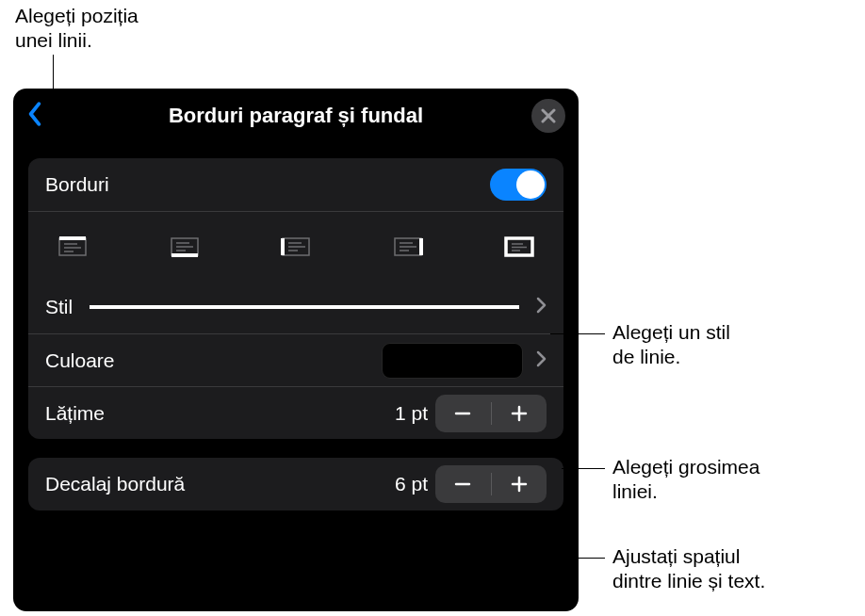 The image size is (865, 616). Describe the element at coordinates (296, 247) in the screenshot. I see `border-left-icon` at that location.